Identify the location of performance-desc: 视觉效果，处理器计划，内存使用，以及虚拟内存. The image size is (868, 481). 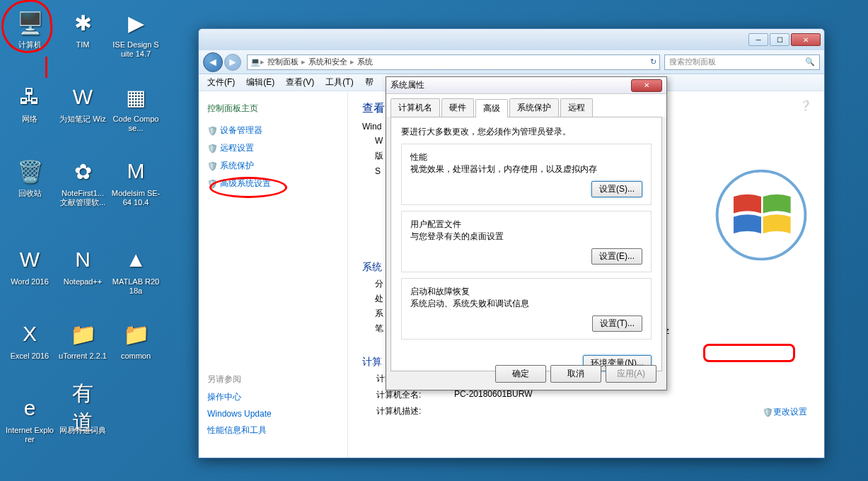
(526, 170).